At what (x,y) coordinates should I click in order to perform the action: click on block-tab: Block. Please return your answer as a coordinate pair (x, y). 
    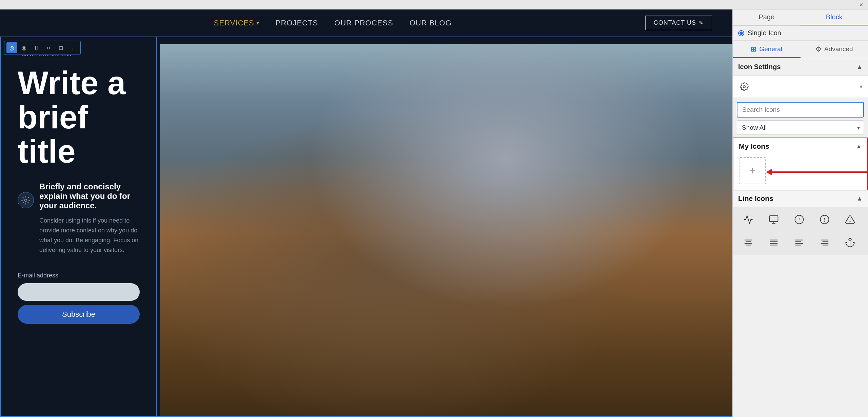
    Looking at the image, I should click on (834, 18).